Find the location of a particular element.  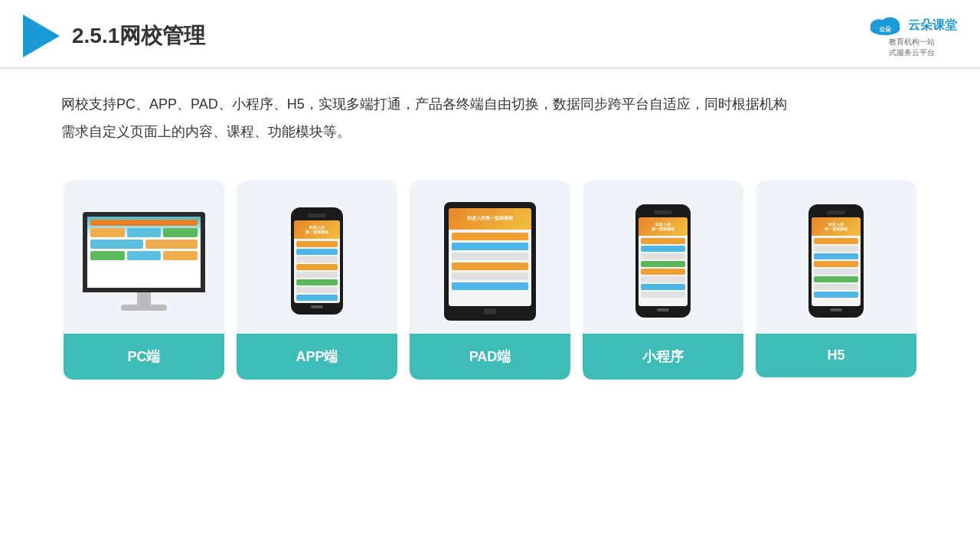

monitor-screen-inner is located at coordinates (144, 253).